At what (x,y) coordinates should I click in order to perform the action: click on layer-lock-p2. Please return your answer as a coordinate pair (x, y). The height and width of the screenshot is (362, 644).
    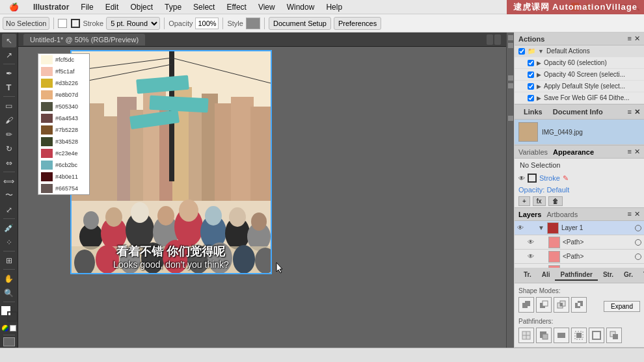
    Looking at the image, I should click on (542, 257).